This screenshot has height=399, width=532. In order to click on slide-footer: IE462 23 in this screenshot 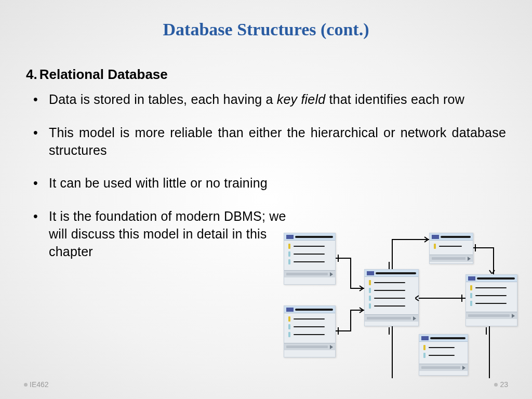, I will do `click(266, 384)`.